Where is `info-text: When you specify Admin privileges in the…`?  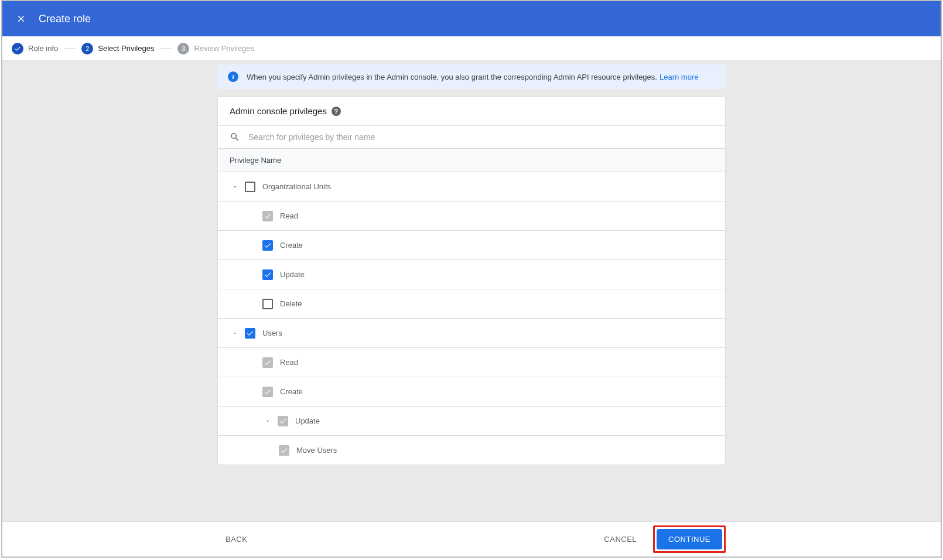
info-text: When you specify Admin privileges in the… is located at coordinates (452, 77).